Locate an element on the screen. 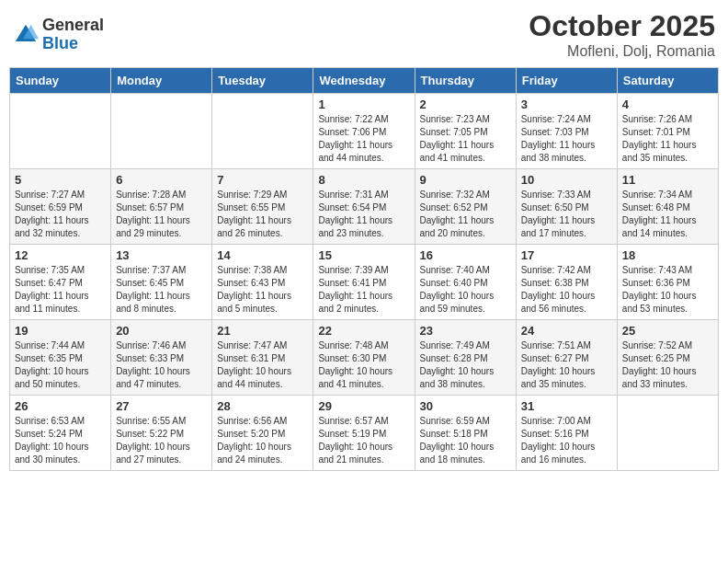  day-number: 17 is located at coordinates (566, 256).